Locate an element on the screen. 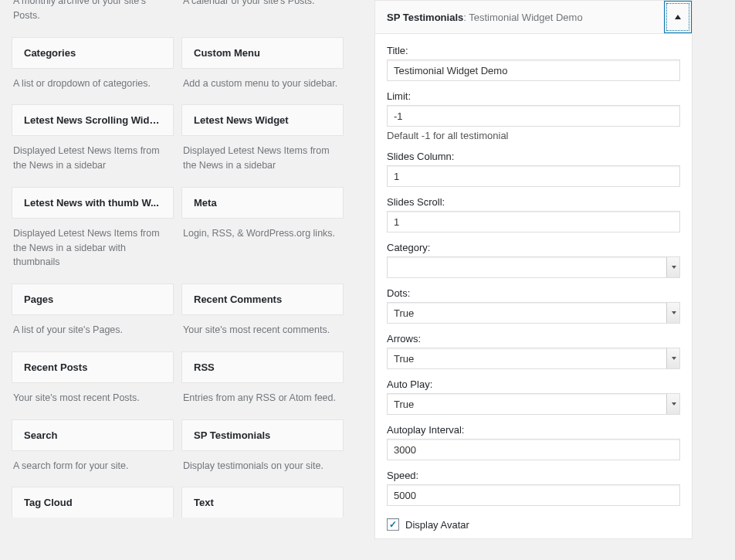  widget-item: SP Testimonials Display testimonials on … is located at coordinates (262, 453).